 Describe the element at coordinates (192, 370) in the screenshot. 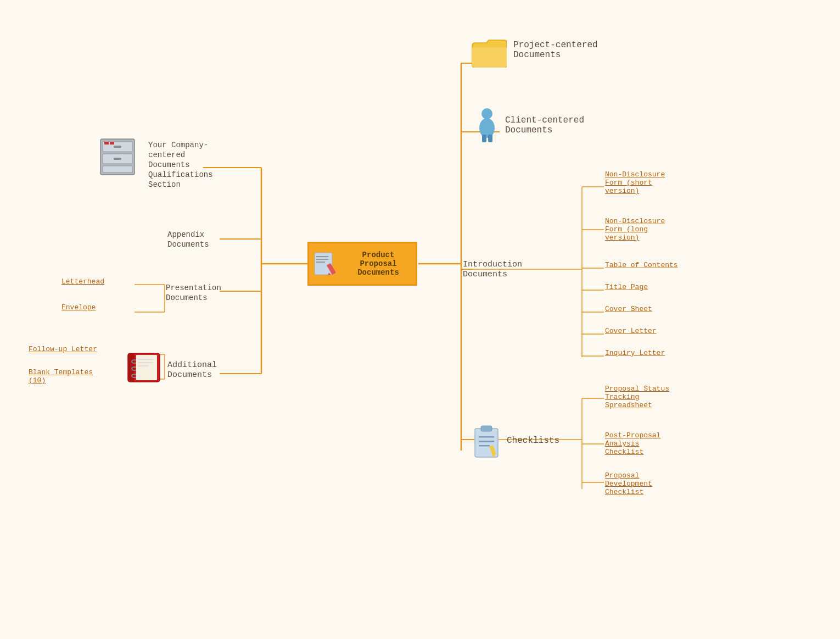

I see `additional-docs-label: Additional Documents` at that location.